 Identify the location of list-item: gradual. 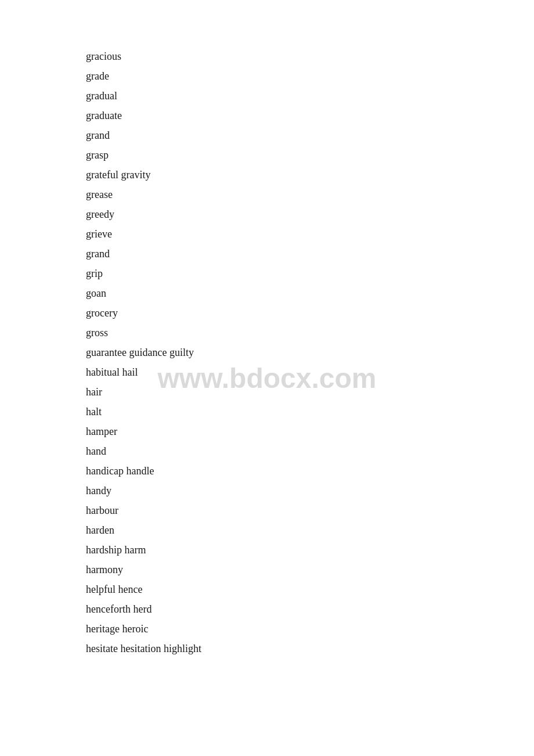
(310, 96).